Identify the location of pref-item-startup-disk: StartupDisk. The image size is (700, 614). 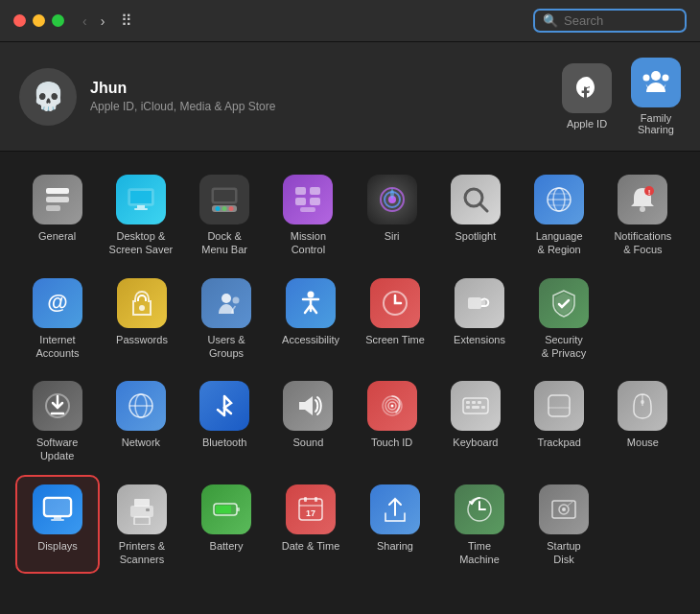
(564, 525).